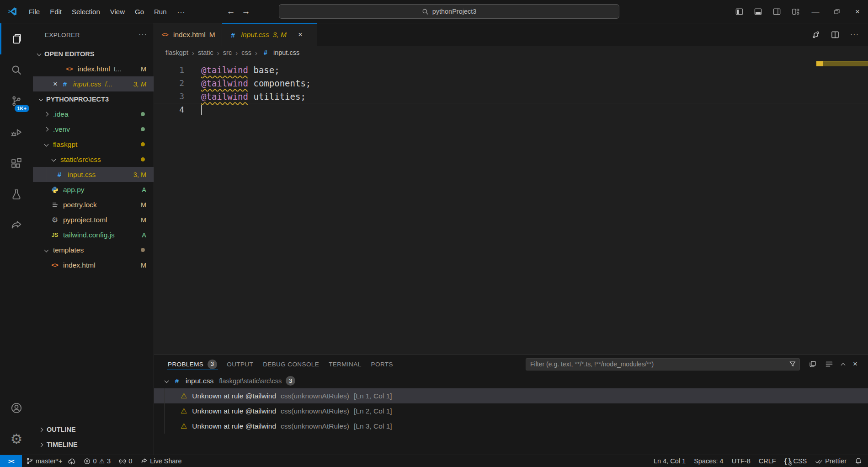 The height and width of the screenshot is (467, 868). Describe the element at coordinates (382, 364) in the screenshot. I see `panel-tab-ports: PORTS` at that location.